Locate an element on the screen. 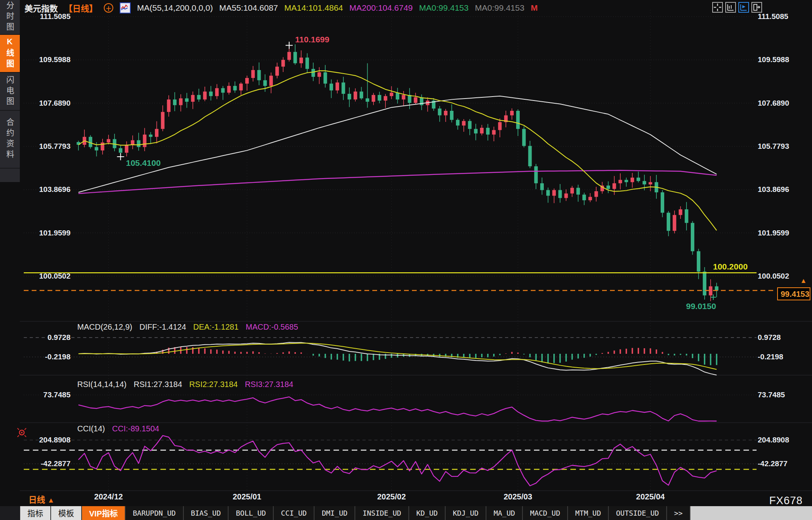 The height and width of the screenshot is (520, 812). chart-header: 美元指数 【日线】 ＋ MA(55,14,200,0,0,0) MA55:104… is located at coordinates (281, 8).